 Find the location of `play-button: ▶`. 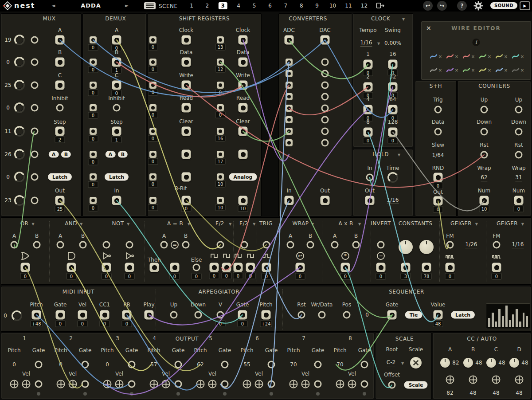

play-button: ▶ is located at coordinates (525, 6).